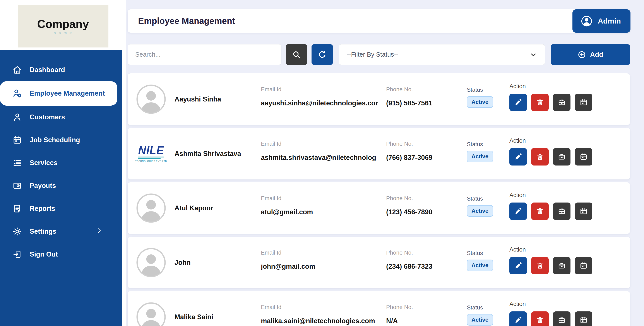 Image resolution: width=644 pixels, height=326 pixels. I want to click on sidebar-item-customers: Customers, so click(61, 117).